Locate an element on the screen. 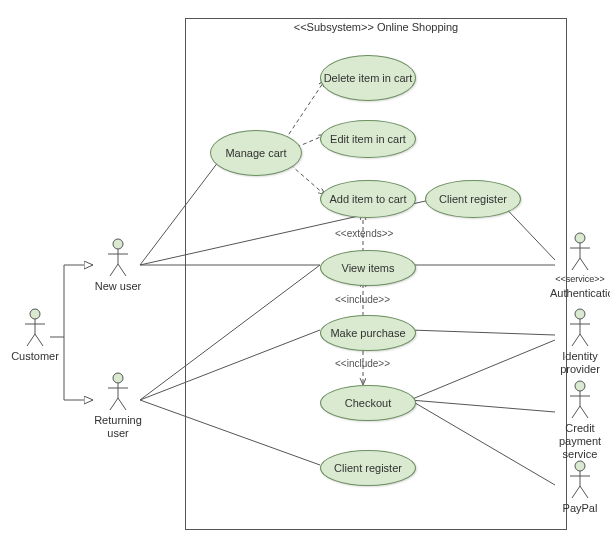  uc-delete-item: Delete item in cart is located at coordinates (368, 78).